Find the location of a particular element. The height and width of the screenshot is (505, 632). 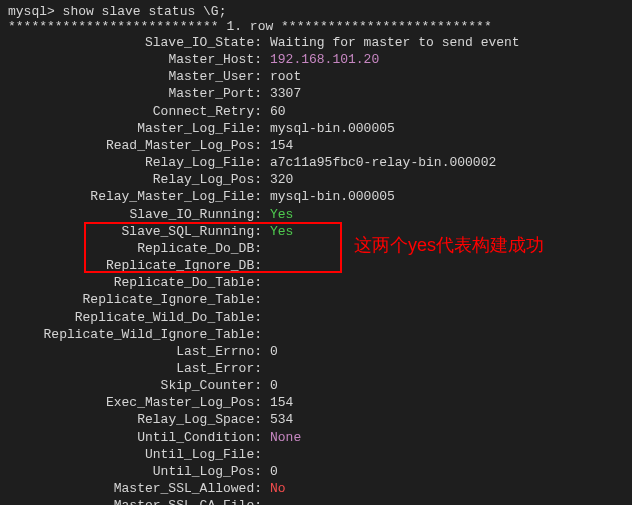

status-row: Relay_Log_File:a7c11a95fbc0-relay-bin.00… is located at coordinates (316, 162).